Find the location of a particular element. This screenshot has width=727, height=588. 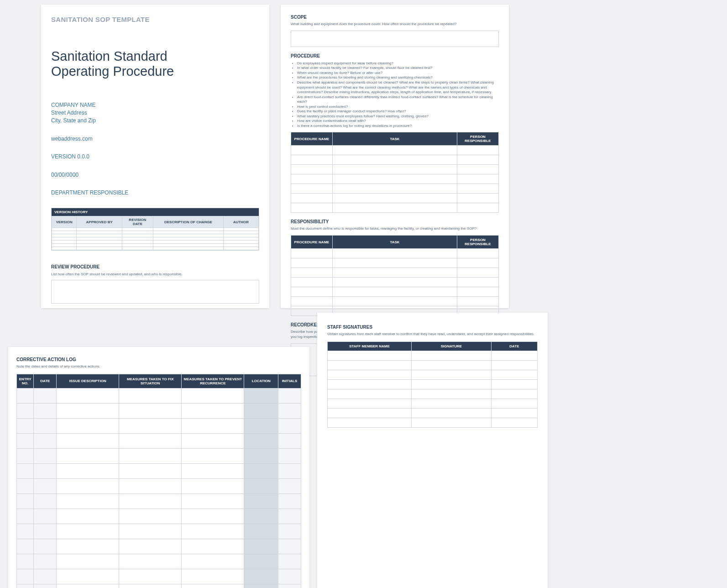

col-date: DATE is located at coordinates (45, 381).